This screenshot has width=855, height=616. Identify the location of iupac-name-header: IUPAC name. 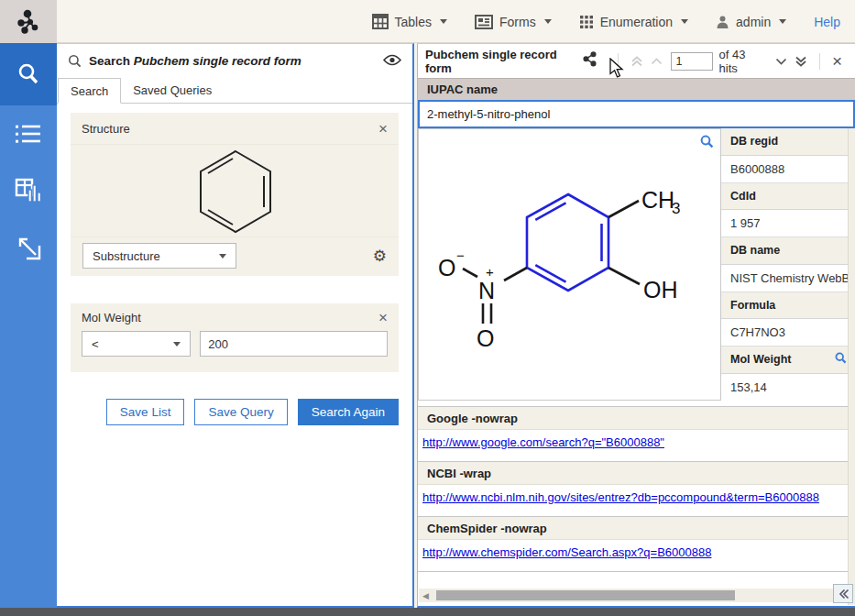
(636, 89).